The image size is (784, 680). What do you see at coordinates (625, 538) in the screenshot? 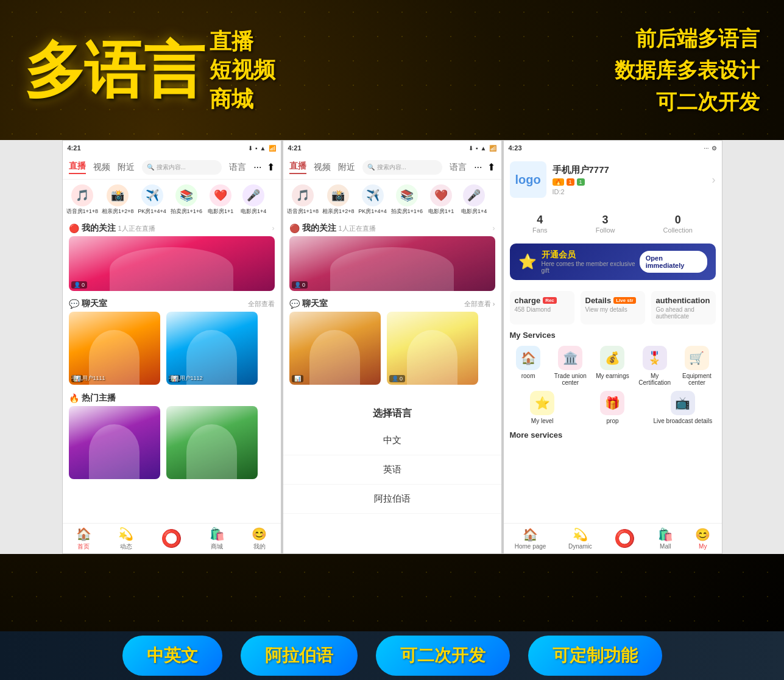
I see `nav-center-3: ⭕` at bounding box center [625, 538].